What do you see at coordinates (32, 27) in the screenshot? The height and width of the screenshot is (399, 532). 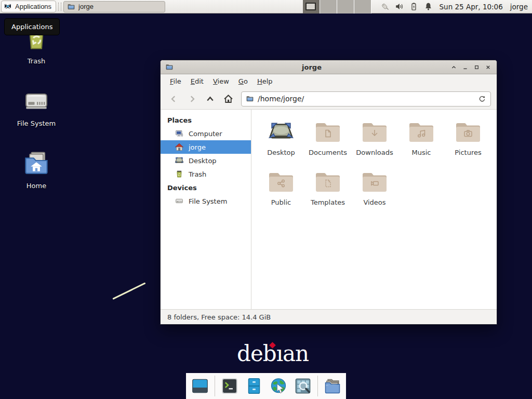 I see `applications-tooltip: Applications` at bounding box center [32, 27].